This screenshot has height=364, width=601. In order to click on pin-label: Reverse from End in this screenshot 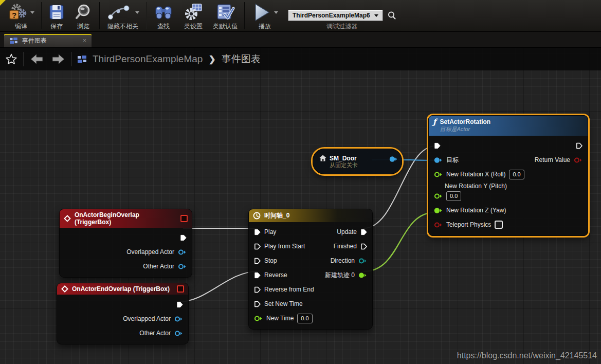, I will do `click(289, 289)`.